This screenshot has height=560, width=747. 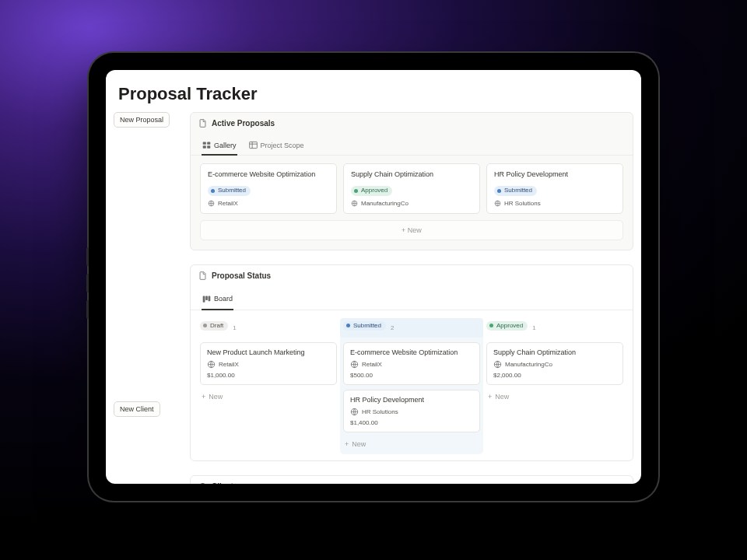 I want to click on card-price: $2,000.00, so click(x=555, y=375).